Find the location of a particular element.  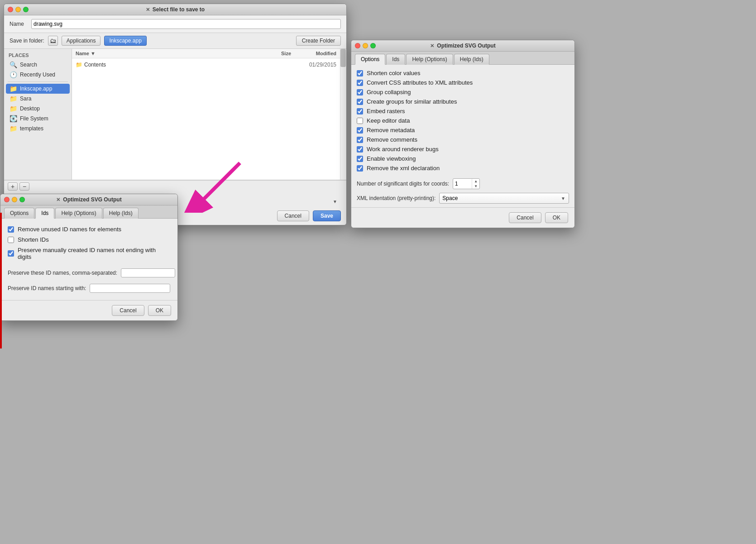

small-dialog-buttons: Cancel OK is located at coordinates (89, 310).